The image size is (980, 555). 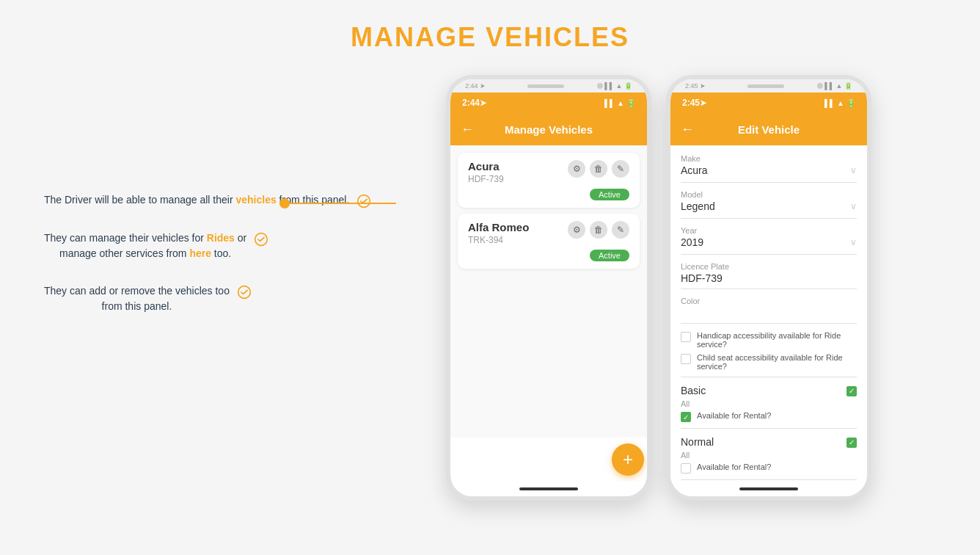 I want to click on form-field-model: Model Legend ∨, so click(x=769, y=204).